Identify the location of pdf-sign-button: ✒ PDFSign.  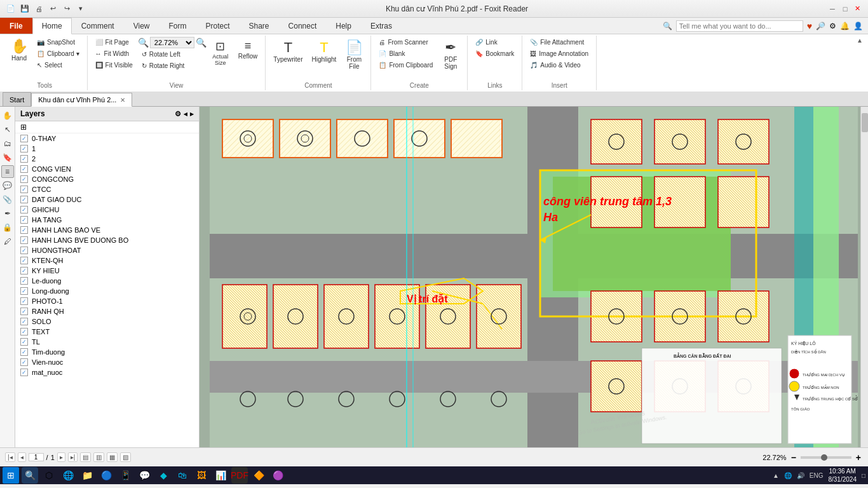
(451, 55).